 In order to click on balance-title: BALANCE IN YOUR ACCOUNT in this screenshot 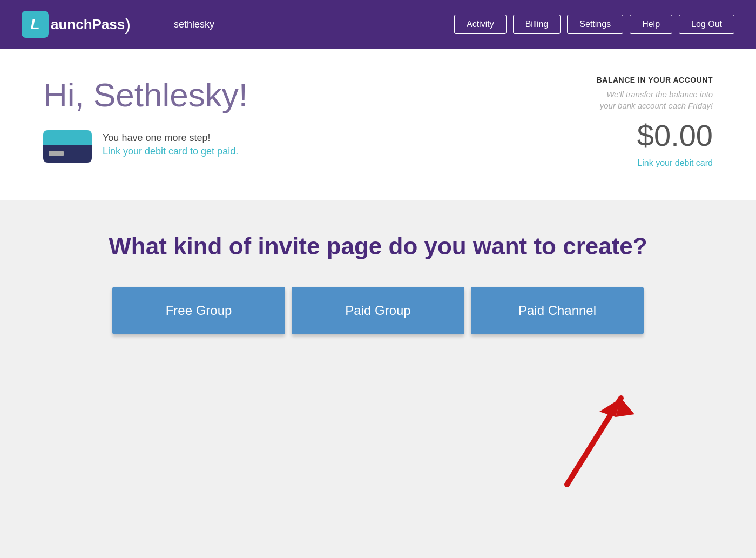, I will do `click(654, 80)`.